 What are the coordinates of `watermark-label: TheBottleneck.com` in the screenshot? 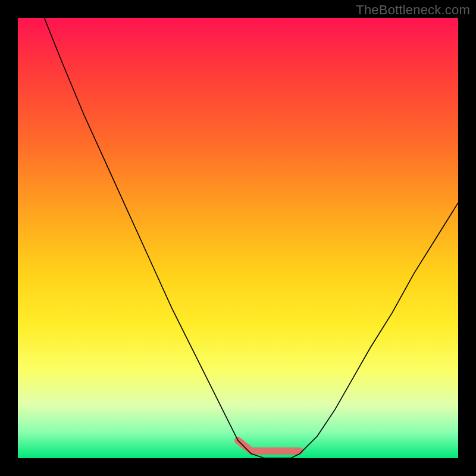 It's located at (413, 10).